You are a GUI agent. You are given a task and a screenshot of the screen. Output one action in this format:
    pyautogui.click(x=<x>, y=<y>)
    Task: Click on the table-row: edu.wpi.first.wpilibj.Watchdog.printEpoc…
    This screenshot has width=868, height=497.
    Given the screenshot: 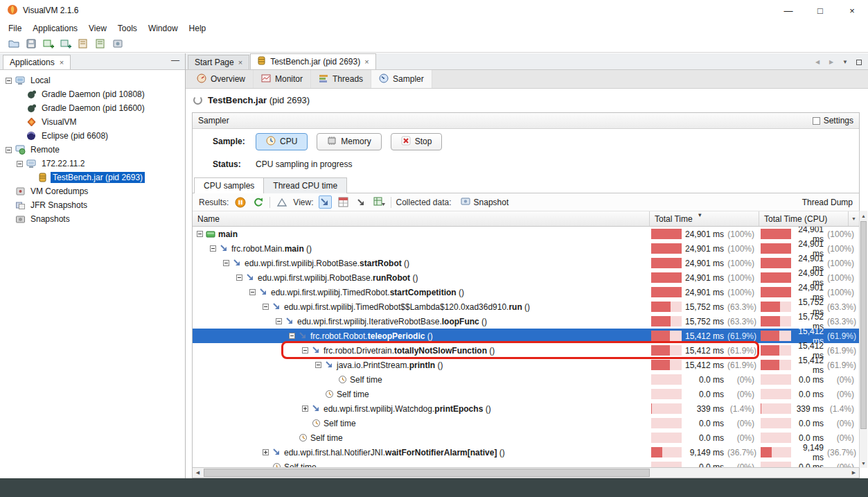 What is the action you would take?
    pyautogui.click(x=526, y=409)
    